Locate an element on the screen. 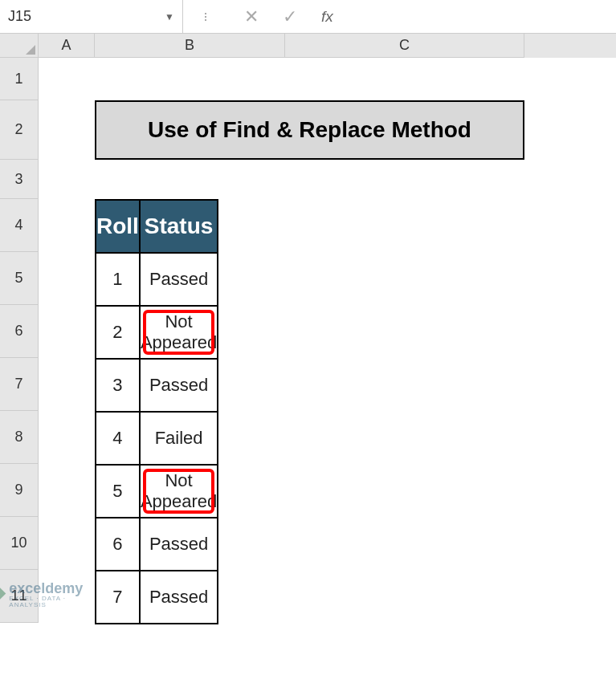 This screenshot has height=675, width=616. col-header-A: A is located at coordinates (67, 46).